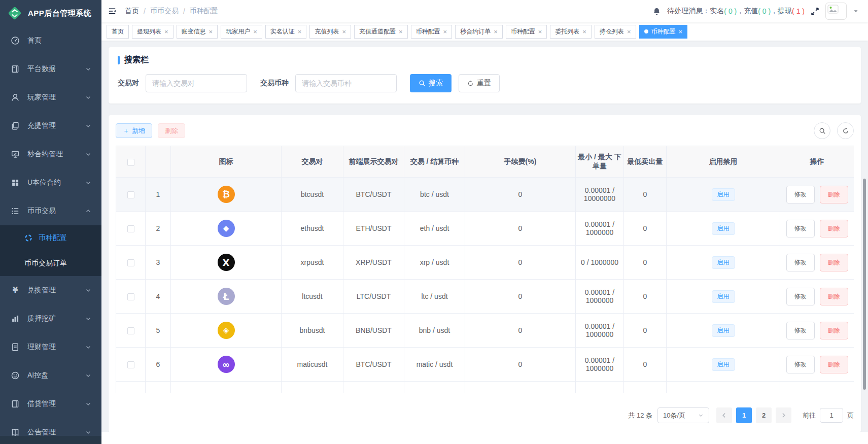 This screenshot has height=444, width=868. Describe the element at coordinates (118, 31) in the screenshot. I see `tab-0: 首页` at that location.